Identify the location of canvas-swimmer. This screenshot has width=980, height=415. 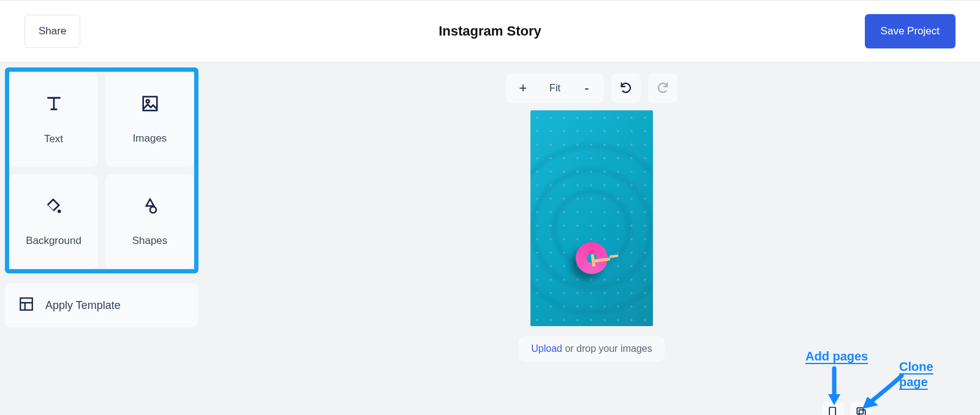
(605, 260).